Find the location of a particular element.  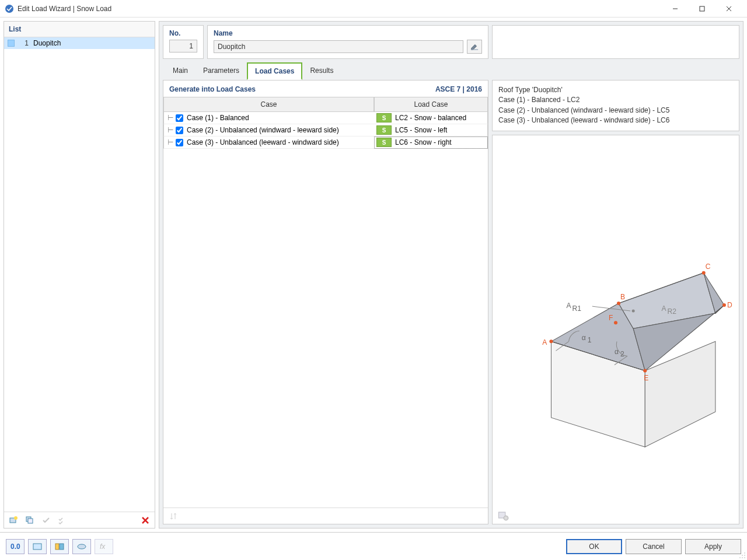

svg-text: A is located at coordinates (545, 342).